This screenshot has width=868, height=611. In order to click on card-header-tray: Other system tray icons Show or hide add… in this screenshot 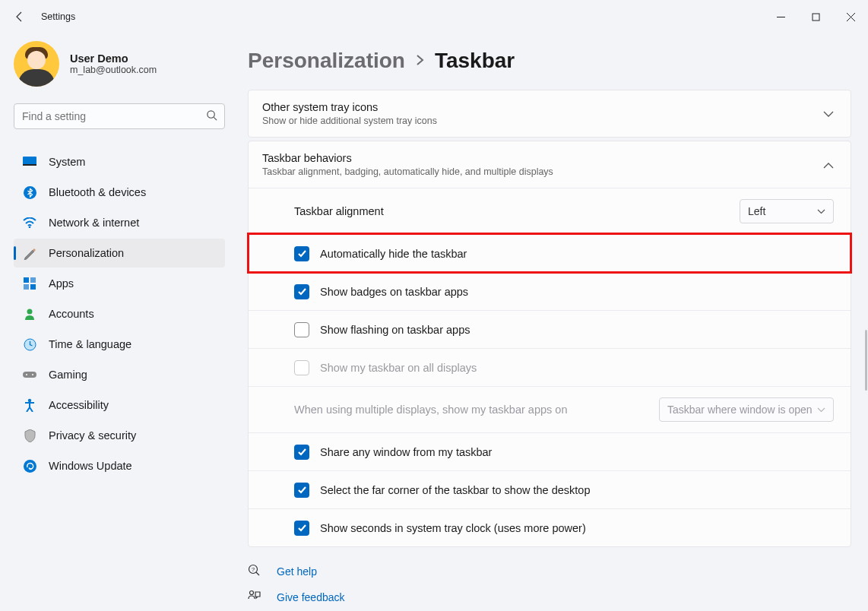, I will do `click(550, 114)`.